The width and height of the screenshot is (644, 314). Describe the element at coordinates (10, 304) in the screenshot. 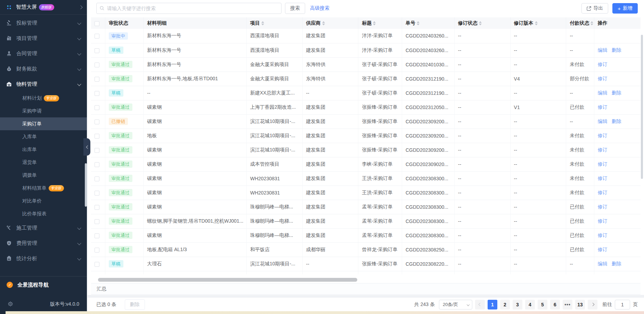

I see `gear-icon` at that location.